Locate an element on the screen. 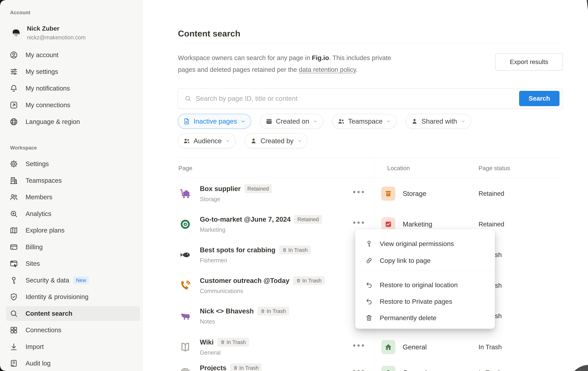 Image resolution: width=588 pixels, height=371 pixels. page-title-link: Projects is located at coordinates (213, 368).